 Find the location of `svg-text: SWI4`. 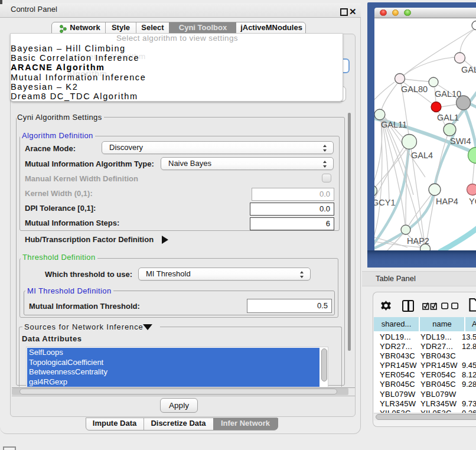

svg-text: SWI4 is located at coordinates (461, 141).